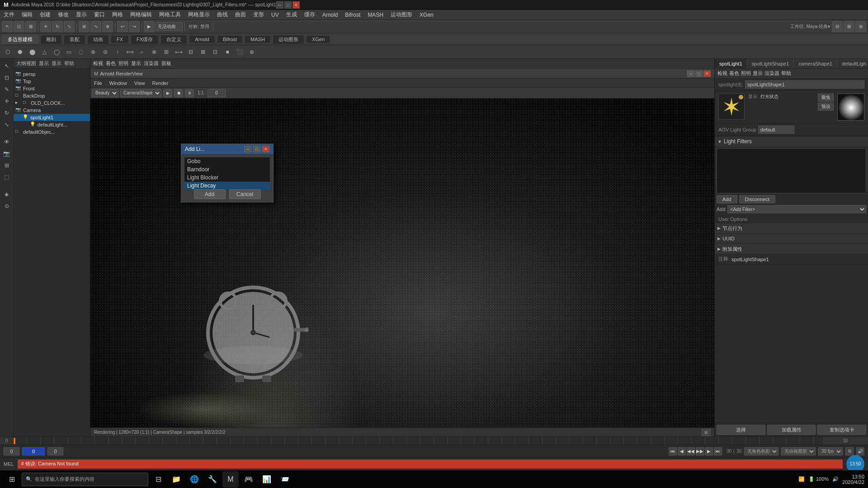 The width and height of the screenshot is (868, 488). Describe the element at coordinates (241, 14) in the screenshot. I see `menu-surfaces: 曲面` at that location.